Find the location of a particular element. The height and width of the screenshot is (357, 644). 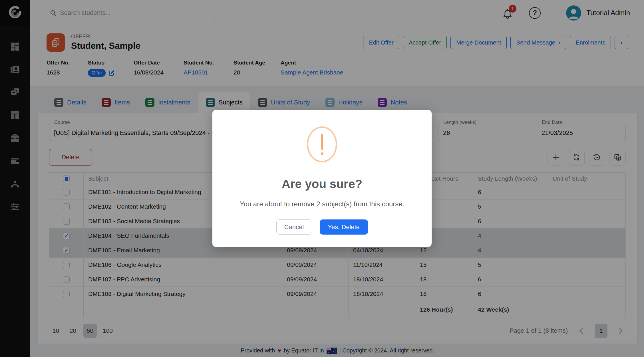

warning-icon is located at coordinates (322, 144).